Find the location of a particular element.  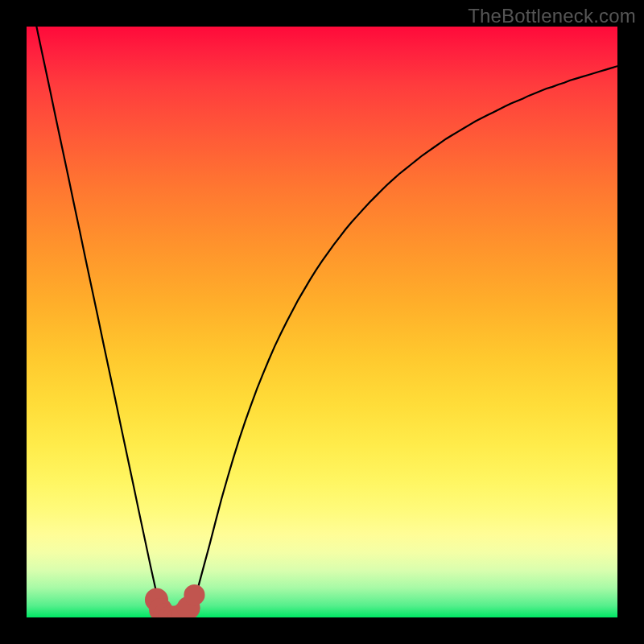

valley-markers is located at coordinates (175, 601).